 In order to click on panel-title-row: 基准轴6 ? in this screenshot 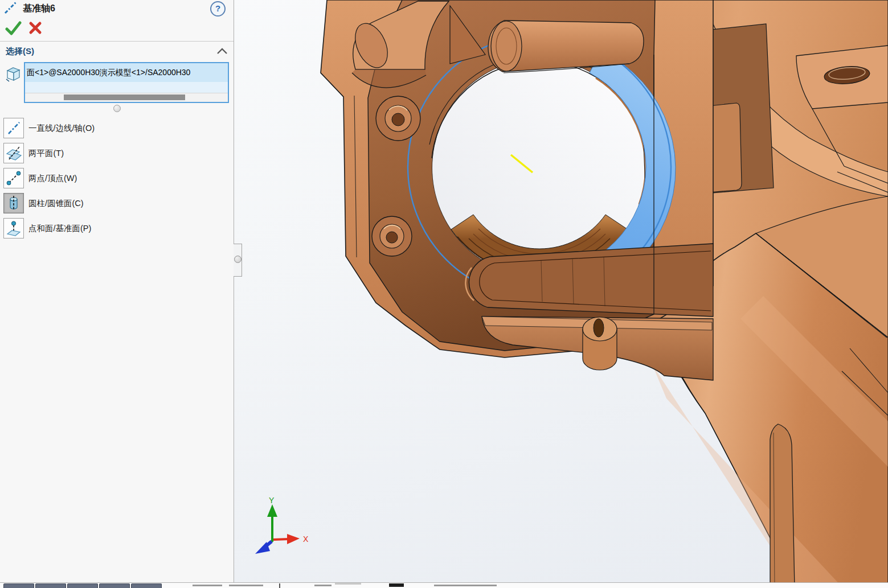, I will do `click(117, 9)`.